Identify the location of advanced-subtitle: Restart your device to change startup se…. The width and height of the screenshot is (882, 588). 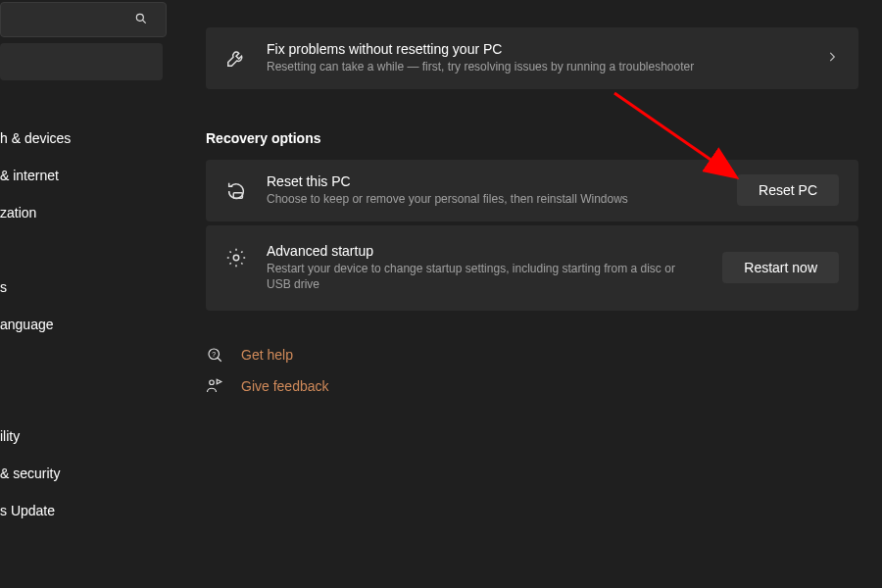
(482, 277).